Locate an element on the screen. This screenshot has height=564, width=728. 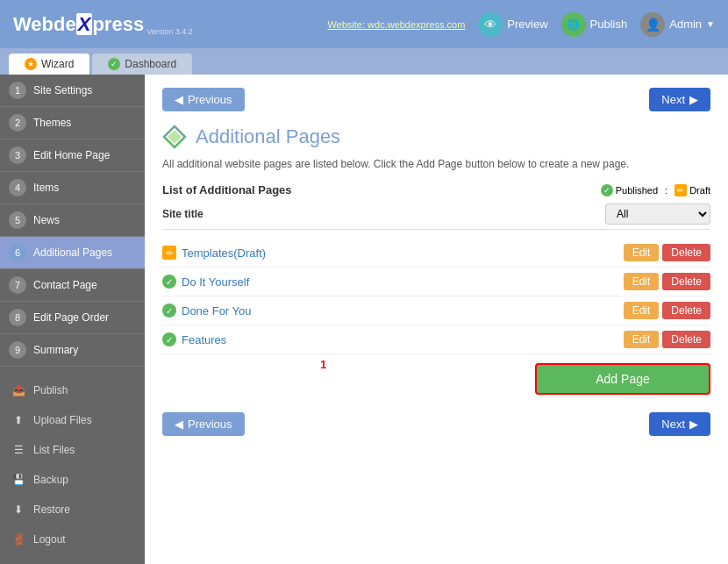
sidebar-action-upload-files: ⬆ Upload Files is located at coordinates (72, 420).